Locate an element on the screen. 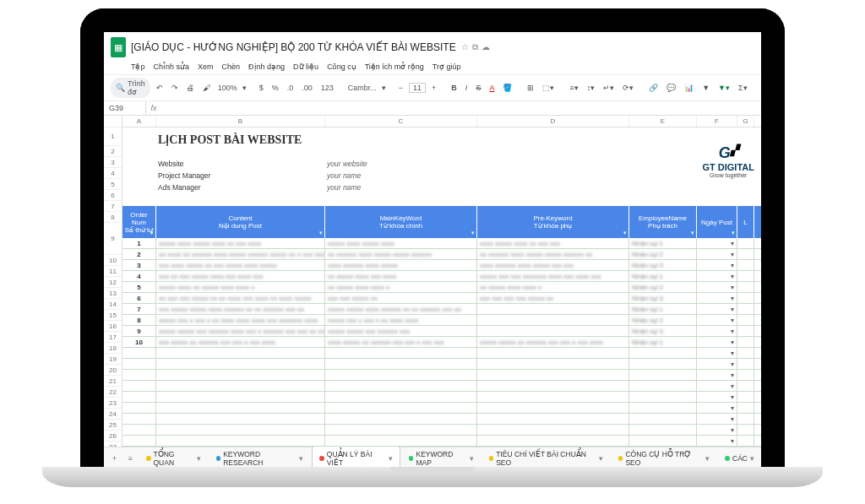  row-header: 22 is located at coordinates (113, 392).